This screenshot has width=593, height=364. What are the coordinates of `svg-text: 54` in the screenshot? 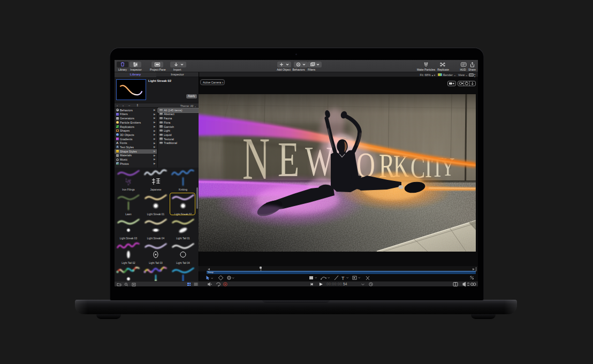 It's located at (345, 284).